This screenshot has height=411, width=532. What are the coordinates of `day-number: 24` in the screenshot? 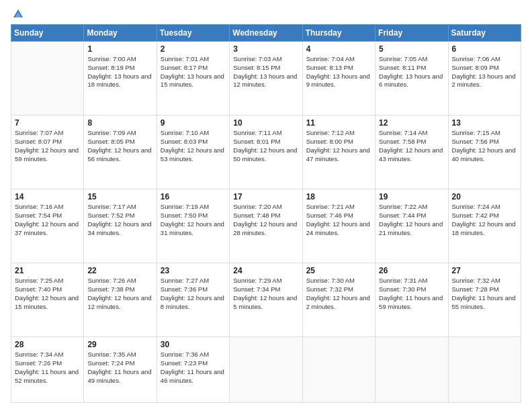 It's located at (266, 271).